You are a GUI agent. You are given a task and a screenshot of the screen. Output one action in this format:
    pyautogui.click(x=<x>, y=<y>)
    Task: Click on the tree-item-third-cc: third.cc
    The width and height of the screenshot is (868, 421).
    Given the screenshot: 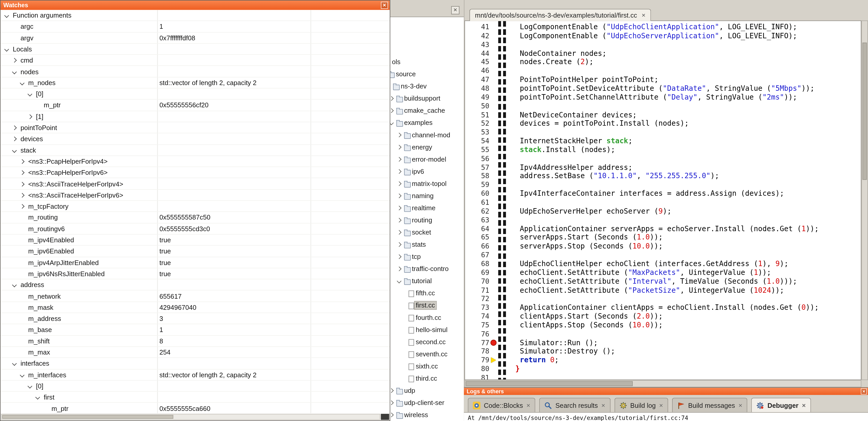 What is the action you would take?
    pyautogui.click(x=427, y=379)
    